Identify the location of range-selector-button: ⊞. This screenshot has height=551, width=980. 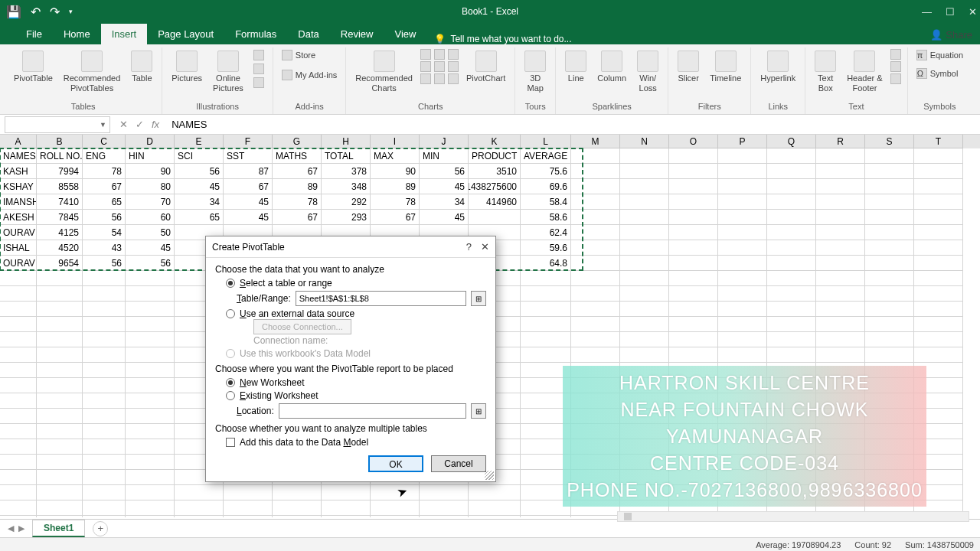
(479, 411).